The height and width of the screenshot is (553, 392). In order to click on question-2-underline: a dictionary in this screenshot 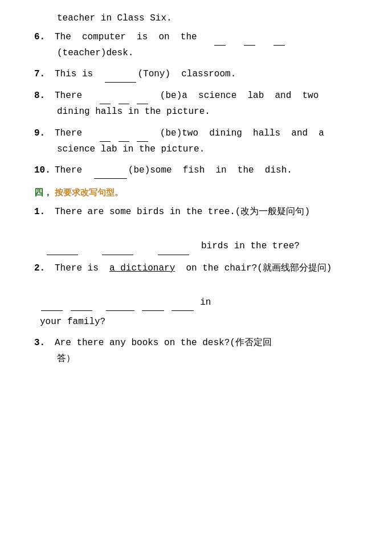, I will do `click(142, 268)`.